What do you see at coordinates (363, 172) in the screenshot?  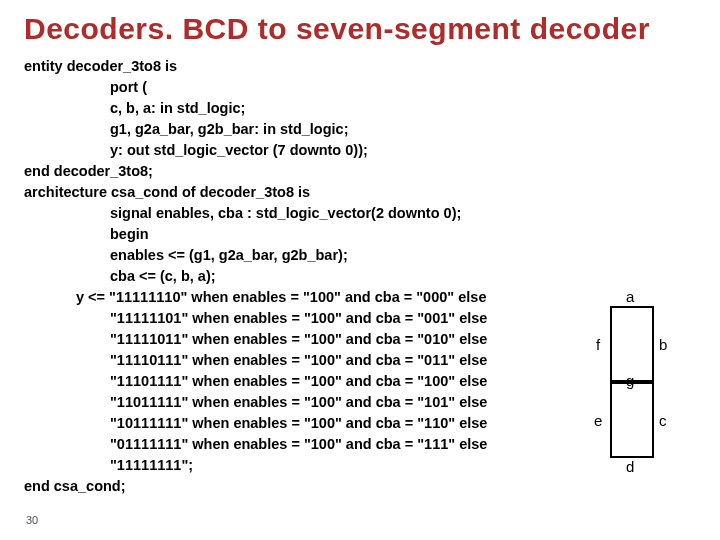 I see `code-line: end decoder_3to8;` at bounding box center [363, 172].